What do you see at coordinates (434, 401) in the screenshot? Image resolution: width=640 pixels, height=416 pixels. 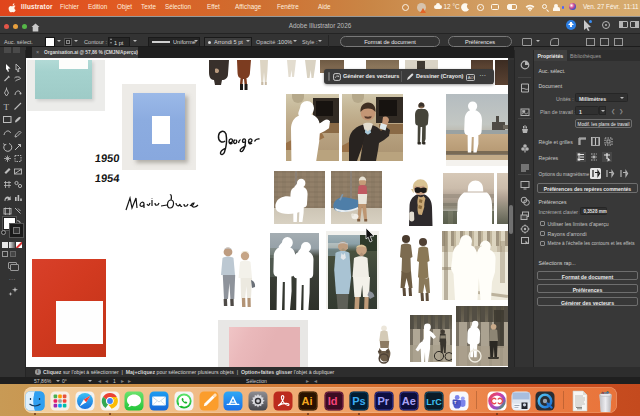 I see `svg-text: LrC` at bounding box center [434, 401].